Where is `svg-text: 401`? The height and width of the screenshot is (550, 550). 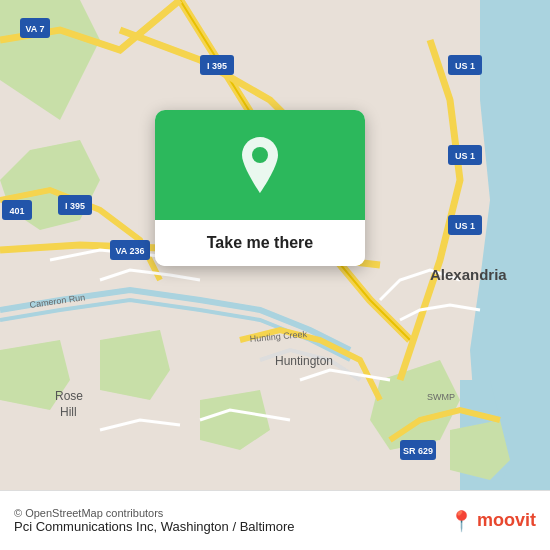 svg-text: 401 is located at coordinates (16, 211).